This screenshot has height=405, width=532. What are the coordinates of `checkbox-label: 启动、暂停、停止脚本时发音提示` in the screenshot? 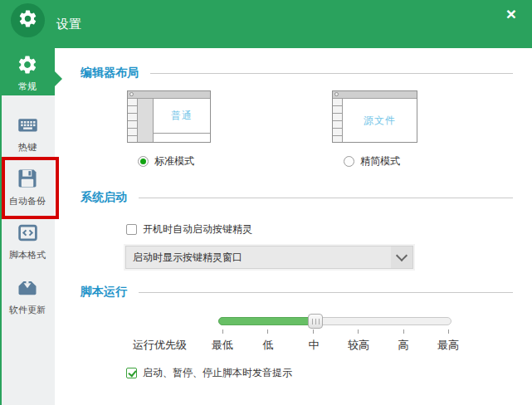 It's located at (217, 373).